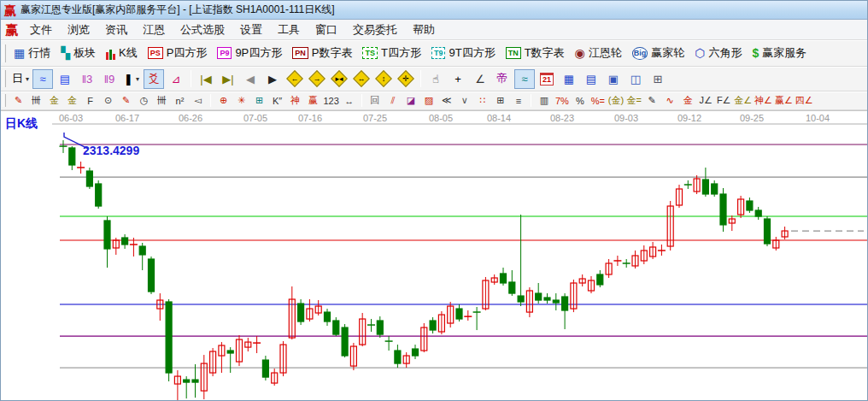 The width and height of the screenshot is (868, 401). Describe the element at coordinates (144, 101) in the screenshot. I see `time-clock-tool: ◷` at that location.